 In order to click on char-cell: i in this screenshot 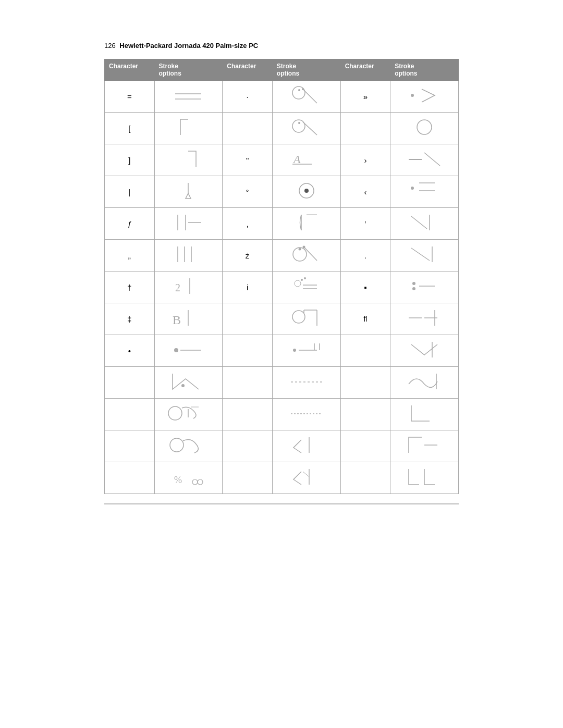, I will do `click(248, 288)`.